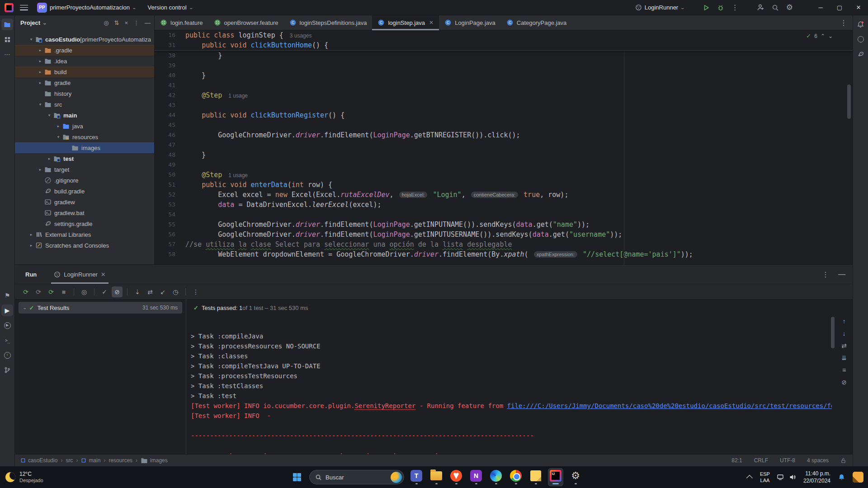  I want to click on sticky-notes-icon, so click(536, 477).